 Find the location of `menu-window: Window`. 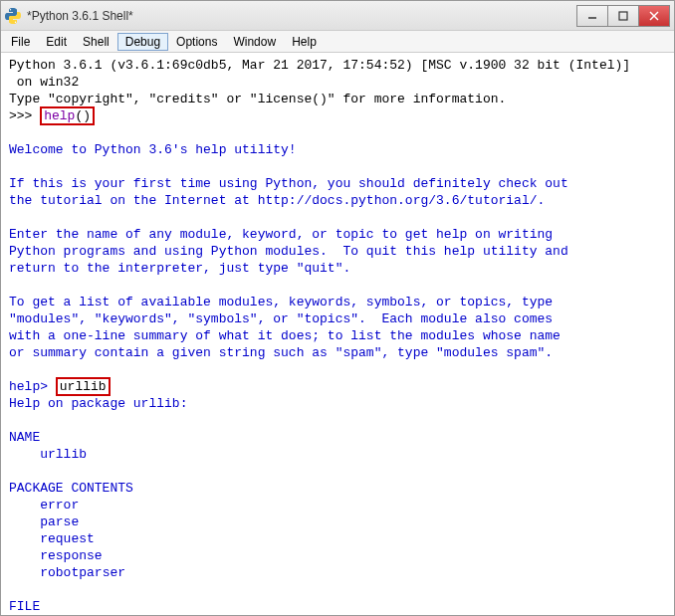

menu-window: Window is located at coordinates (255, 42).